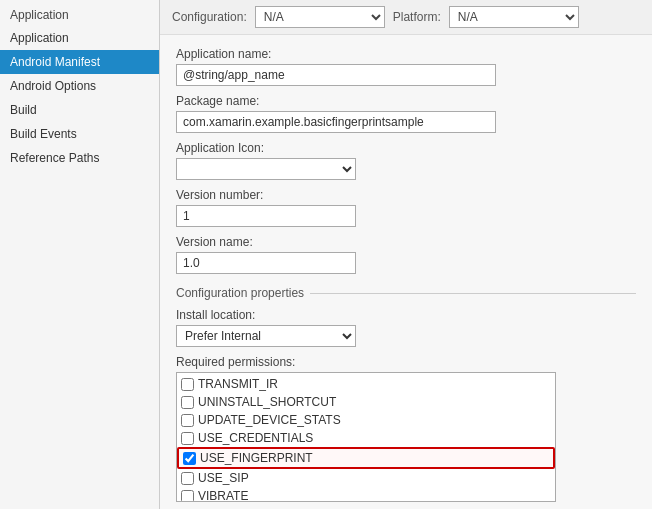 The height and width of the screenshot is (509, 652). What do you see at coordinates (406, 101) in the screenshot?
I see `package-name-label: Package name:` at bounding box center [406, 101].